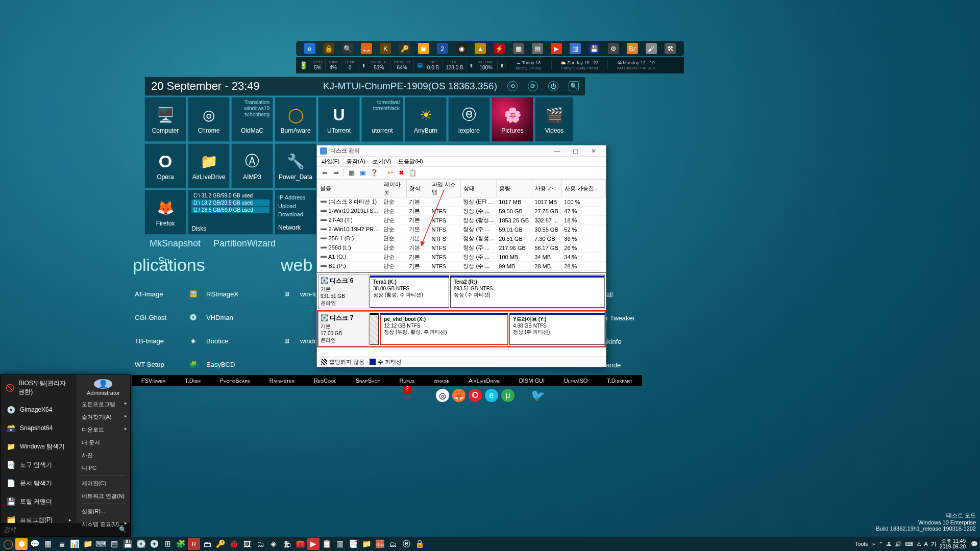 This screenshot has width=980, height=551. What do you see at coordinates (8, 544) in the screenshot?
I see `start-button: ◯` at bounding box center [8, 544].